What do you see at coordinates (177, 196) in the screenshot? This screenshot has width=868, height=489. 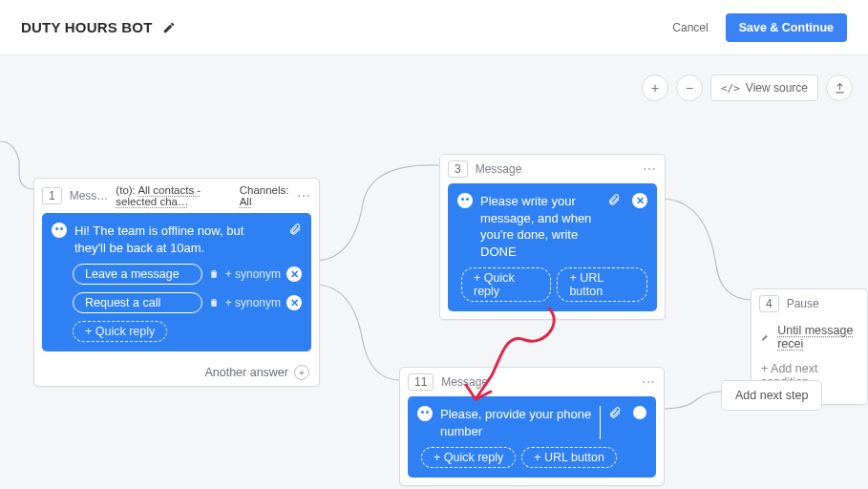 I see `node-header: 1 Mess… (to): All contacts - selected ch…` at bounding box center [177, 196].